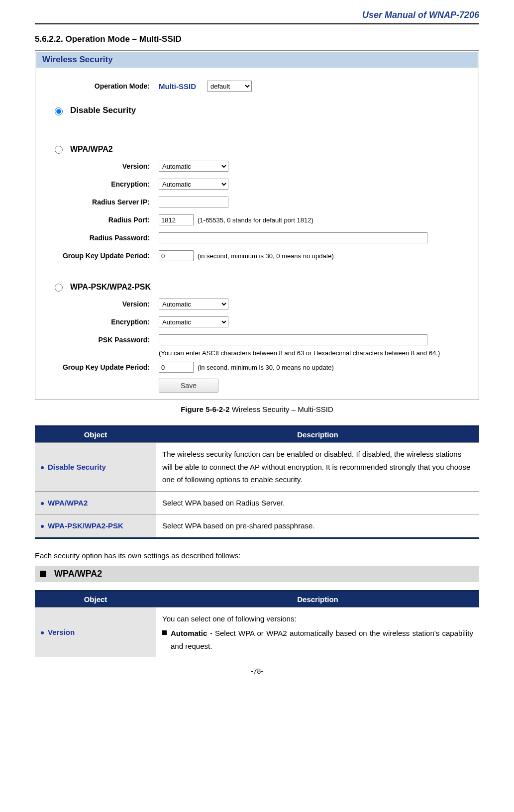 The height and width of the screenshot is (812, 514). Describe the element at coordinates (104, 184) in the screenshot. I see `wpa-encryption-label: Encryption:` at that location.